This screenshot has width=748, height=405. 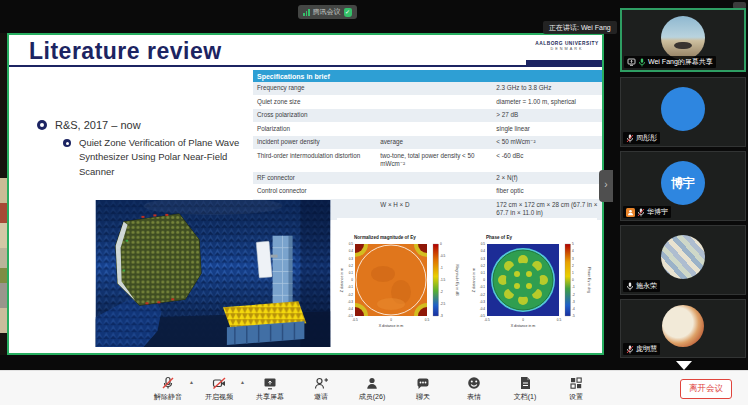 I want to click on magnitude-heatmap: Normalized magnitude of Ey, so click(x=402, y=282).